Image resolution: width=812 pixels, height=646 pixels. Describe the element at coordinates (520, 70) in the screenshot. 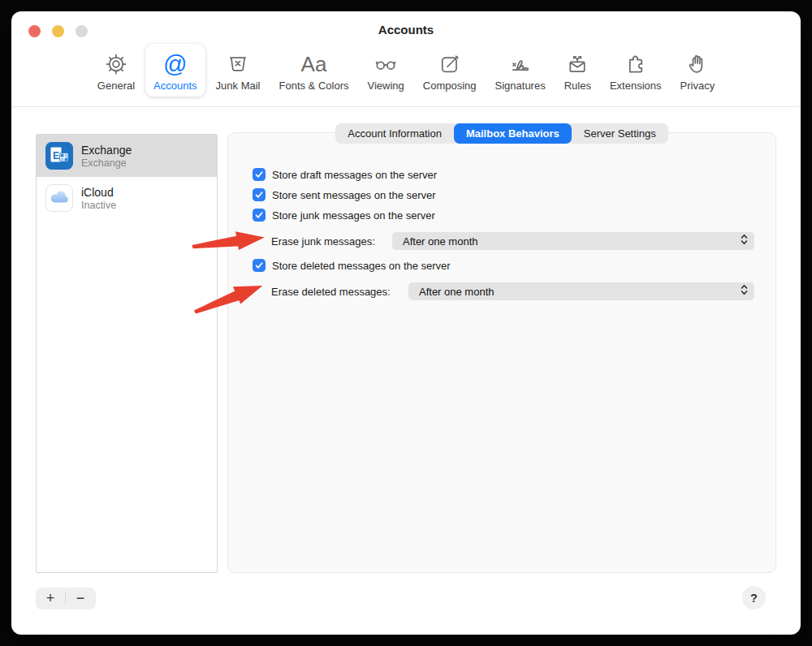

I see `toolbar-item-signatures: Signatures` at that location.